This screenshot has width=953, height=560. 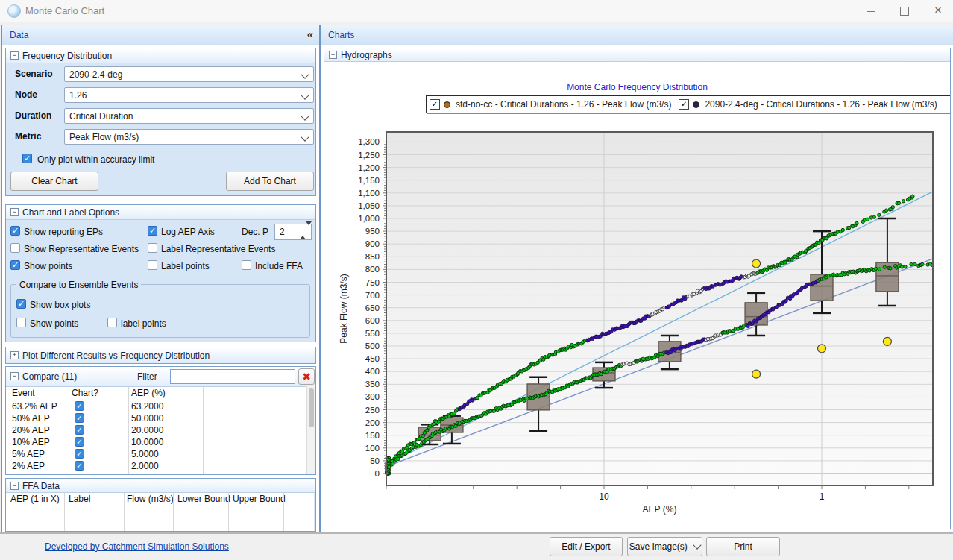 I want to click on column-header: Flow (m3/s), so click(x=151, y=499).